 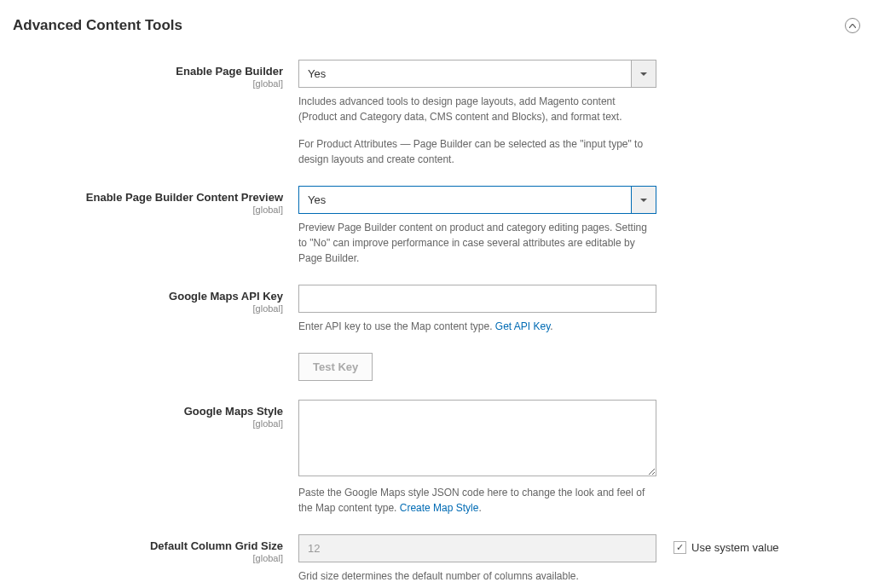 What do you see at coordinates (477, 298) in the screenshot?
I see `maps-api-key-input` at bounding box center [477, 298].